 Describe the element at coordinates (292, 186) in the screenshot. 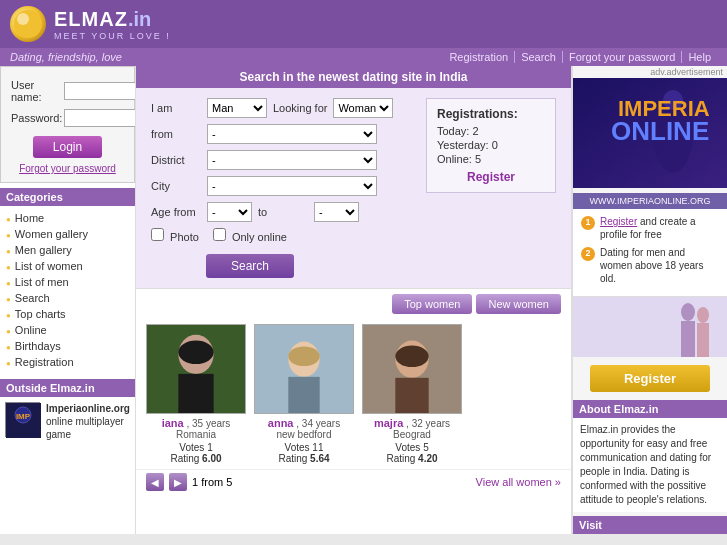

I see `city-select: -` at that location.